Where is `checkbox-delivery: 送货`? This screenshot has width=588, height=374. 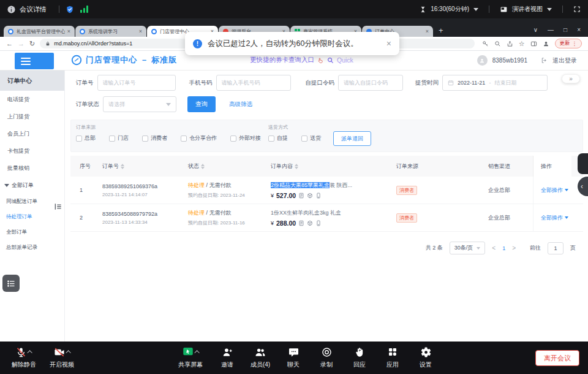
checkbox-delivery: 送货 is located at coordinates (311, 139).